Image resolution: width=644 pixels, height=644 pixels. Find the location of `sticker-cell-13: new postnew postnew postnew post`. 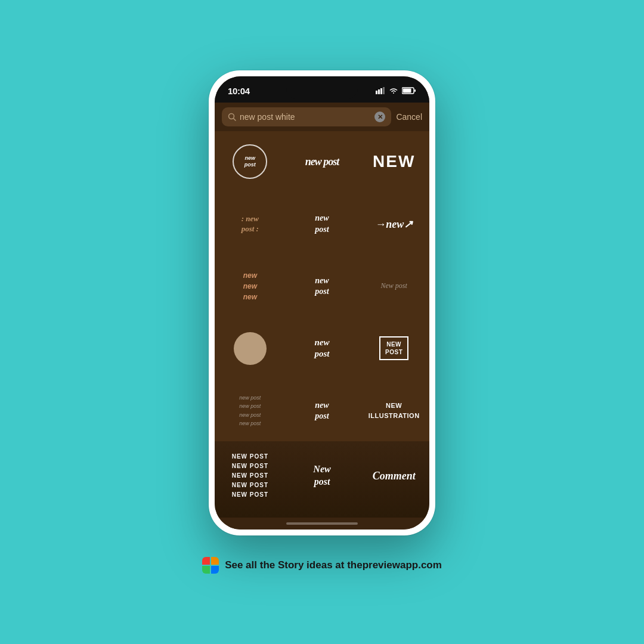

sticker-cell-13: new postnew postnew postnew post is located at coordinates (250, 411).